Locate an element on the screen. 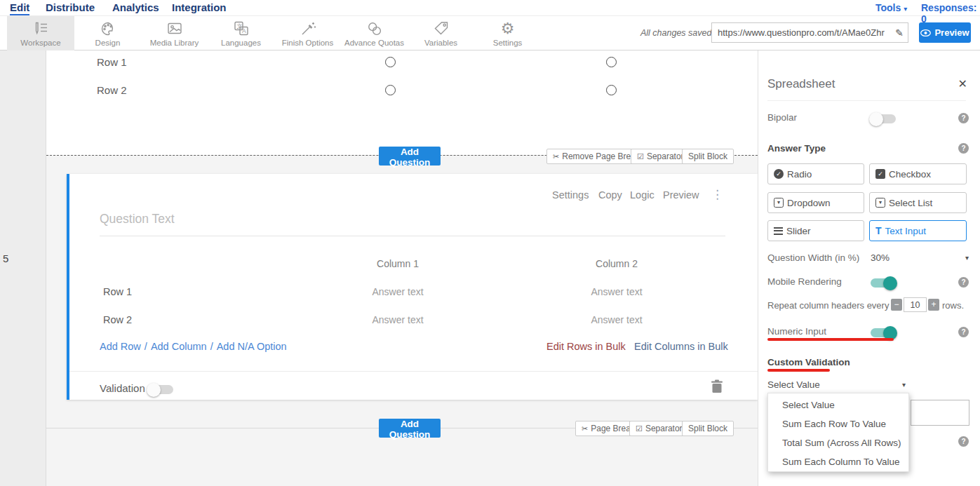  question-number: 5 is located at coordinates (6, 258).